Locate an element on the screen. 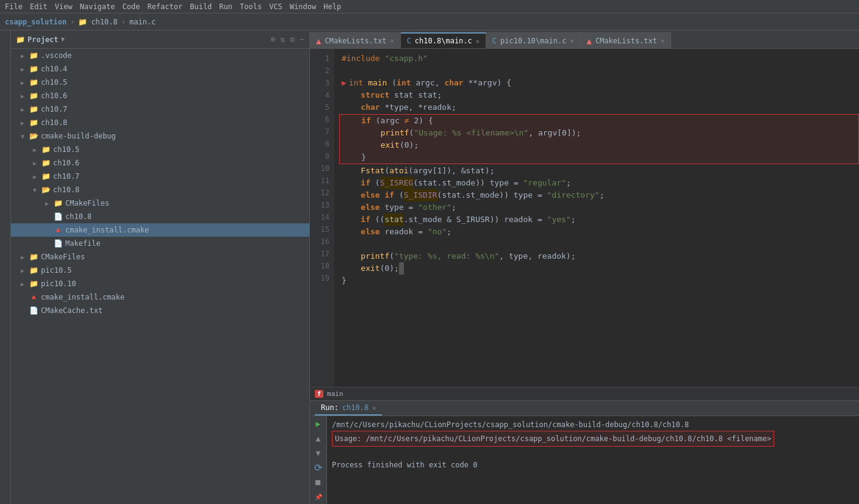 This screenshot has height=504, width=859. menu-window: Window is located at coordinates (303, 7).